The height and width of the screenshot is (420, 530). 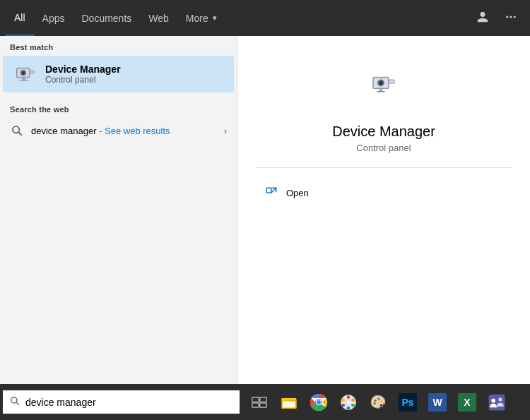 I want to click on web-search-item: device manager - See web results ›, so click(x=119, y=131).